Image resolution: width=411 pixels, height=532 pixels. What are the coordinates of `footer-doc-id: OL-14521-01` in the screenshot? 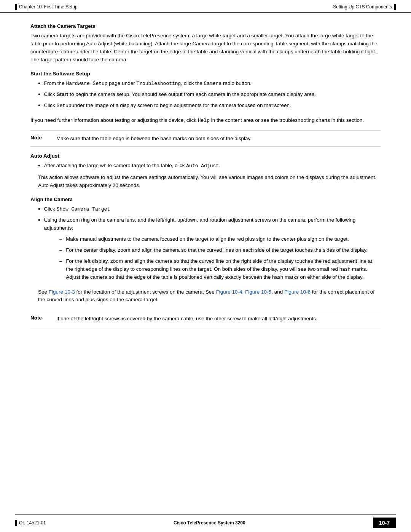 It's located at (33, 523).